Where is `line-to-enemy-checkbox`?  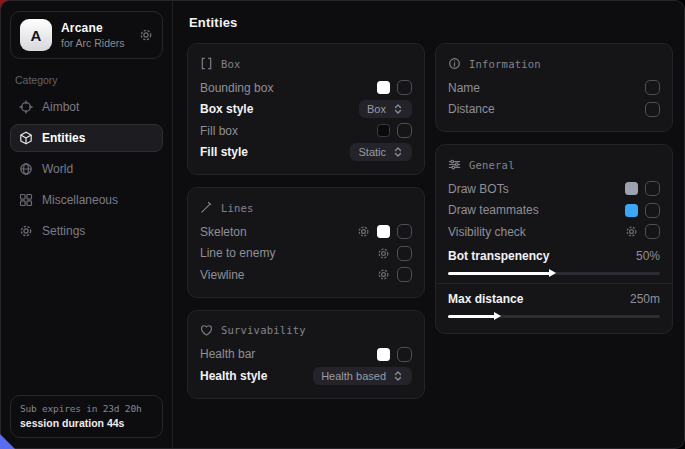 line-to-enemy-checkbox is located at coordinates (404, 254).